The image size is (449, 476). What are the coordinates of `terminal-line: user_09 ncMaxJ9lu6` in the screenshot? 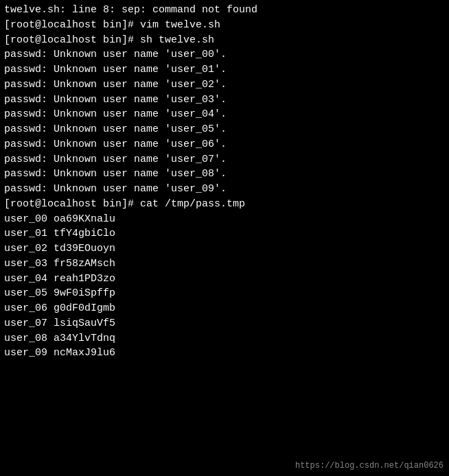 It's located at (224, 353).